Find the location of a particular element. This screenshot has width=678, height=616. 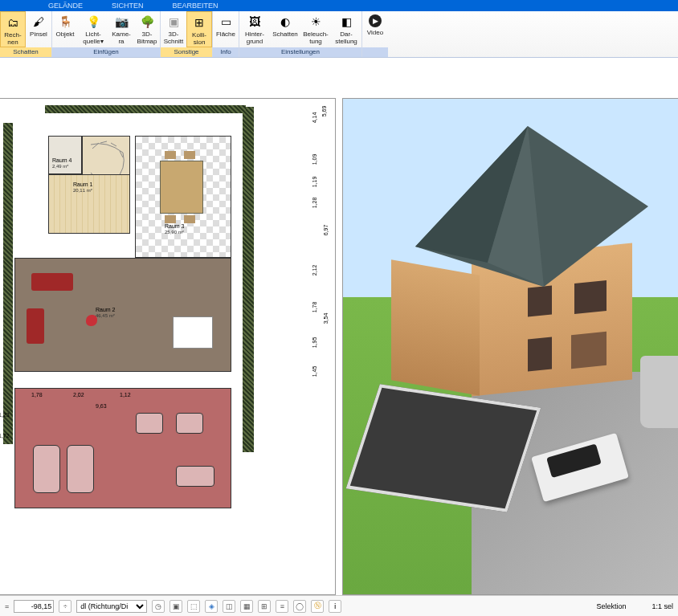

transparency-icon: ▦ is located at coordinates (247, 606).